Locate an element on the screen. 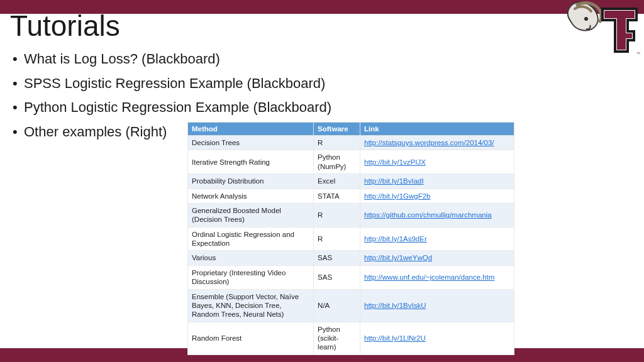 Image resolution: width=644 pixels, height=362 pixels. cell-link: http://bit.ly/1LlNr2U is located at coordinates (438, 338).